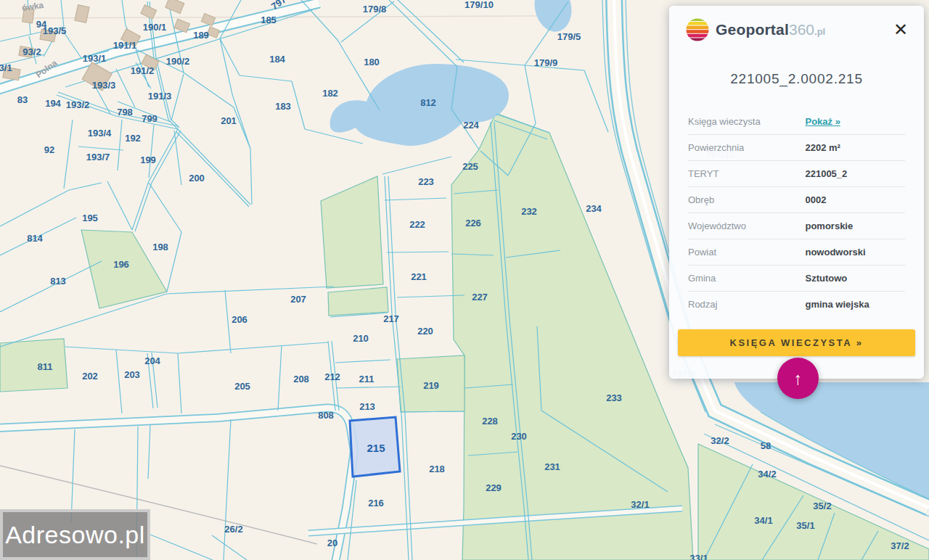 The image size is (929, 560). Describe the element at coordinates (125, 45) in the screenshot. I see `parcel-label: 191/1` at that location.